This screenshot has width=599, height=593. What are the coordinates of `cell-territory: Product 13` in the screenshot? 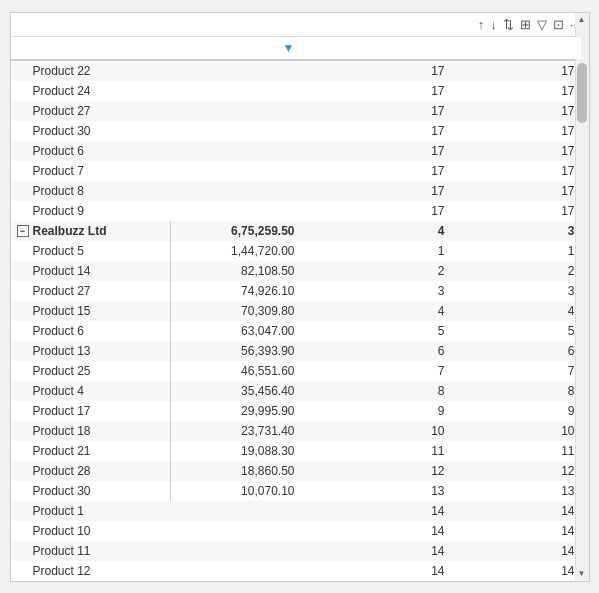 It's located at (91, 351).